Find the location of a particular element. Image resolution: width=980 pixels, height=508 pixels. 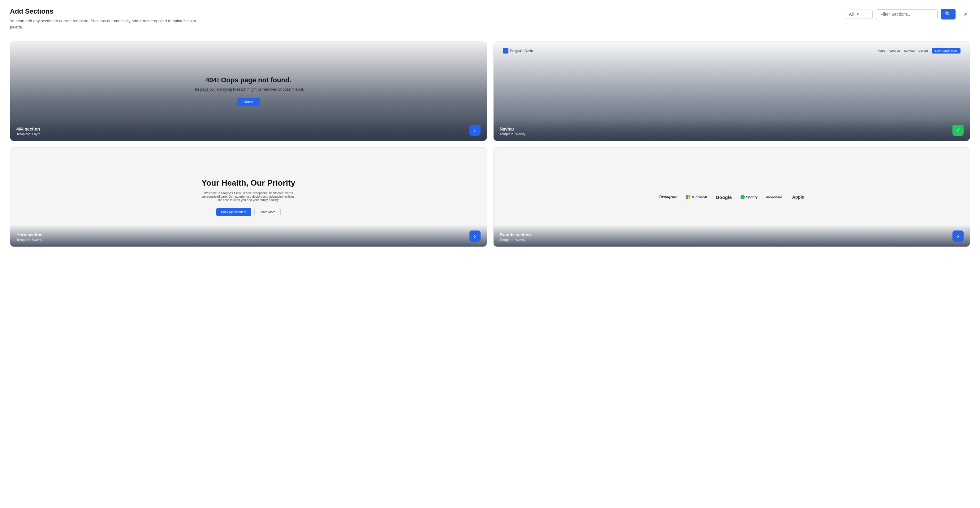

filter-input is located at coordinates (907, 14).